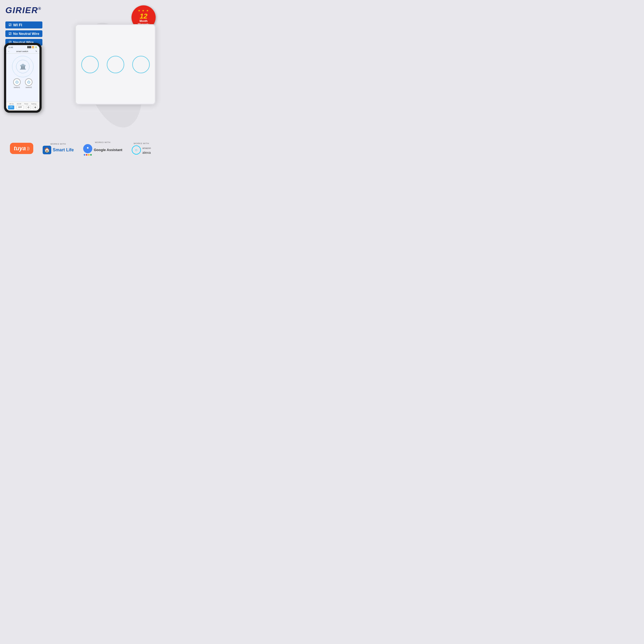 This screenshot has width=644, height=644. What do you see at coordinates (17, 83) in the screenshot?
I see `switch1-button: ⏻ switch1` at bounding box center [17, 83].